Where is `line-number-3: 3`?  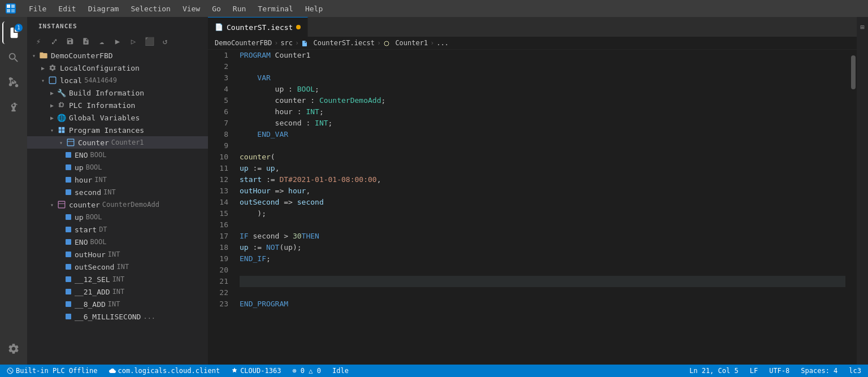
line-number-3: 3 is located at coordinates (222, 78).